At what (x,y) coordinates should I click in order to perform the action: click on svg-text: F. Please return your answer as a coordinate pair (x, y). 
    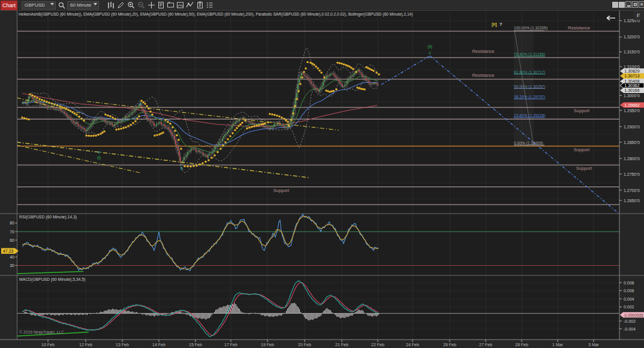
    Looking at the image, I should click on (638, 16).